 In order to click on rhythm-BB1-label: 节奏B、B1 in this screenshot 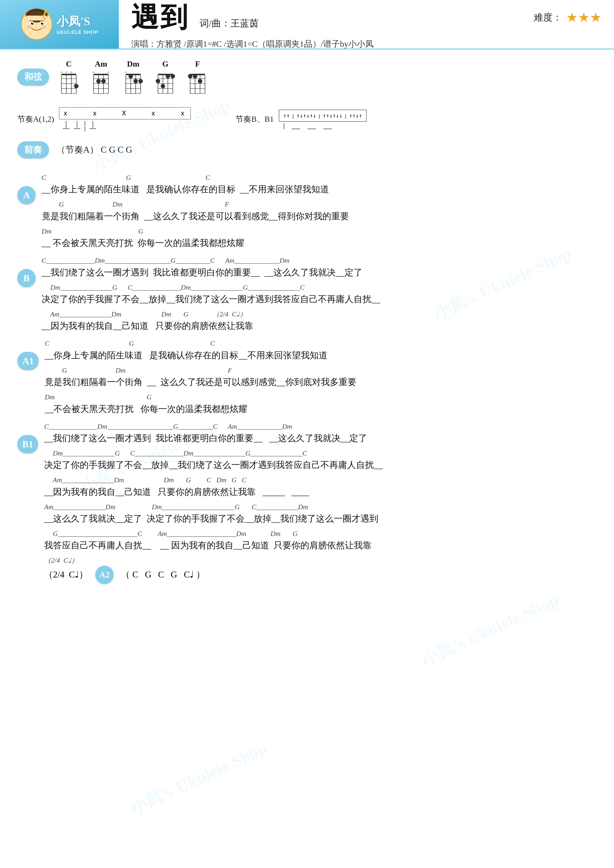, I will do `click(255, 119)`.